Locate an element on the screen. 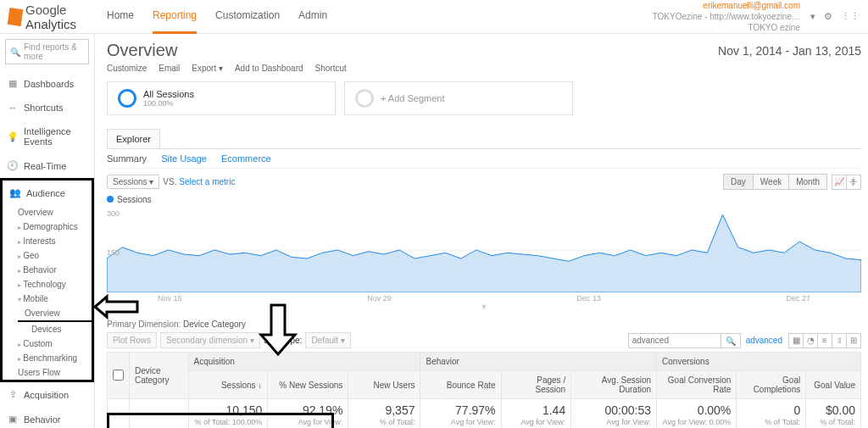 This screenshot has width=868, height=428. col-device: Device Category is located at coordinates (159, 376).